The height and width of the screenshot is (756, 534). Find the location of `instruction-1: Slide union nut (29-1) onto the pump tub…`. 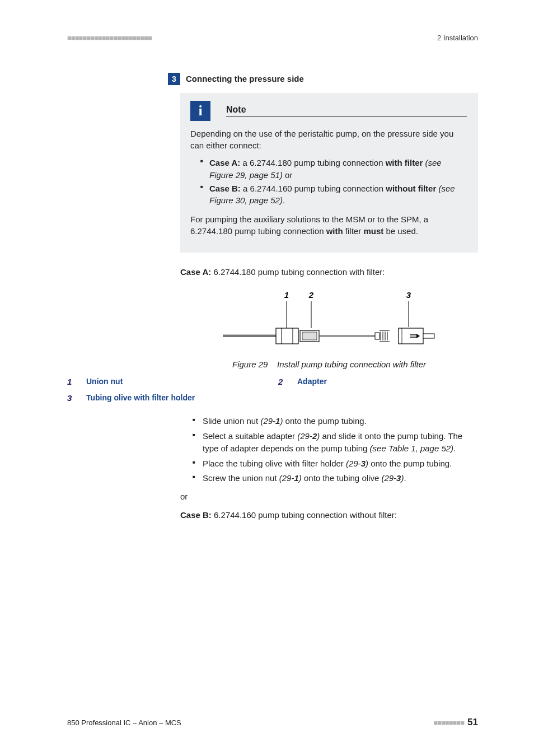

instruction-1: Slide union nut (29-1) onto the pump tub… is located at coordinates (335, 421).